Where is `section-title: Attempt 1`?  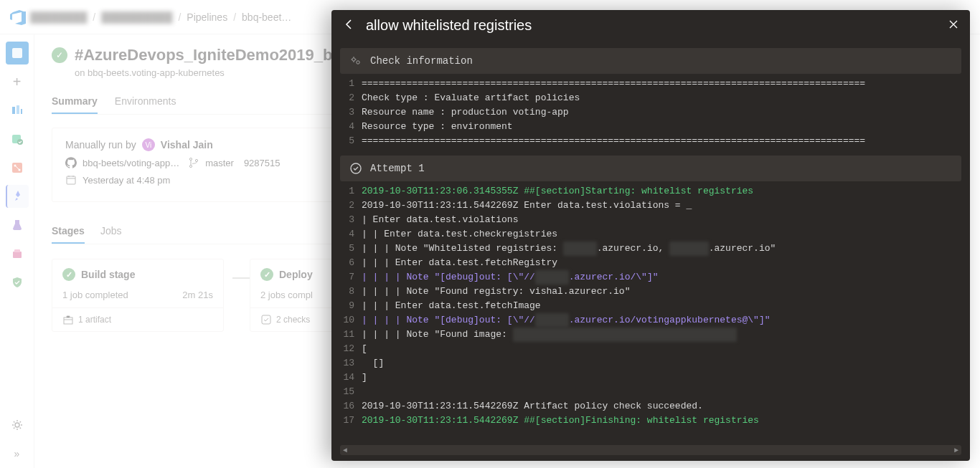 section-title: Attempt 1 is located at coordinates (397, 168).